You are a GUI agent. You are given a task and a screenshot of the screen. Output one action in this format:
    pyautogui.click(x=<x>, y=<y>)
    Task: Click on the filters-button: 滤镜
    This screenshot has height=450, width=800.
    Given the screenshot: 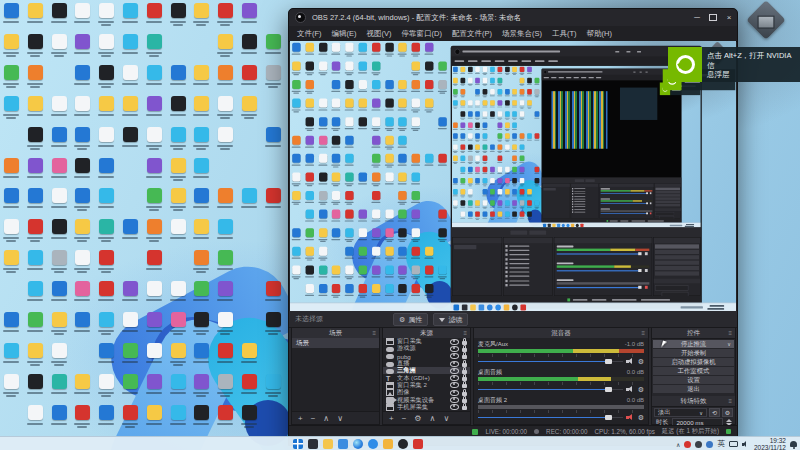 What is the action you would take?
    pyautogui.click(x=450, y=320)
    